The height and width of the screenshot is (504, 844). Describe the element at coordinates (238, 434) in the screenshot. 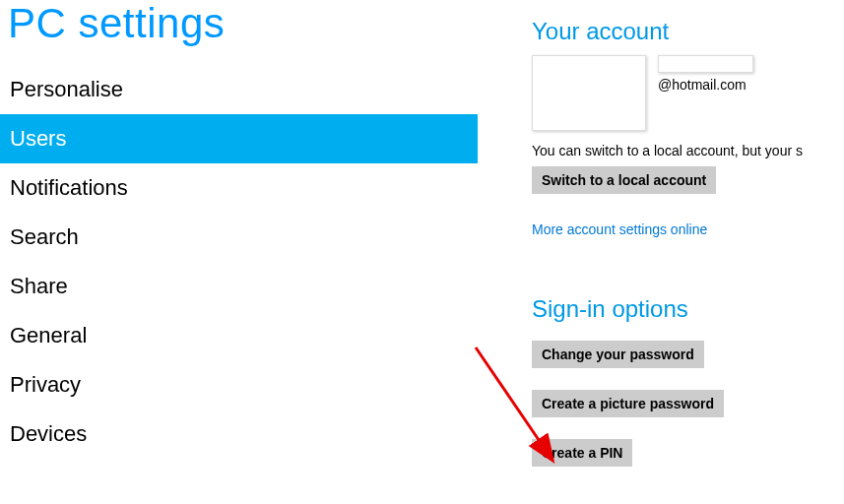

I see `sidebar-item-devices: Devices` at that location.